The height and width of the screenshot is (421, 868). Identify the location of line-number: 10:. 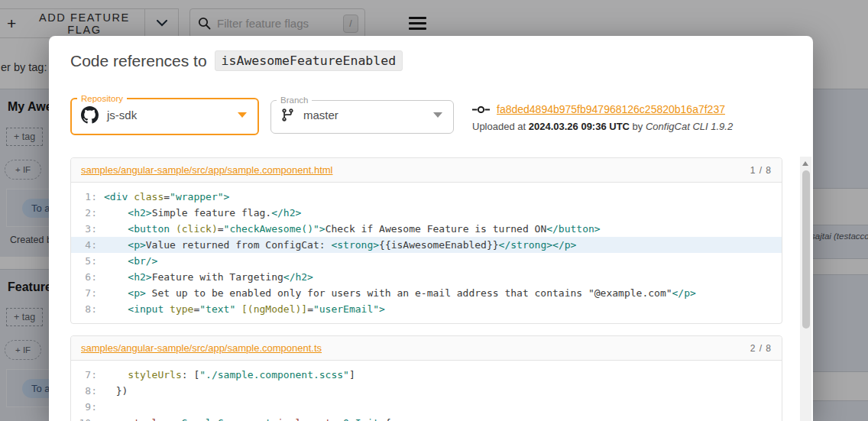
(84, 418).